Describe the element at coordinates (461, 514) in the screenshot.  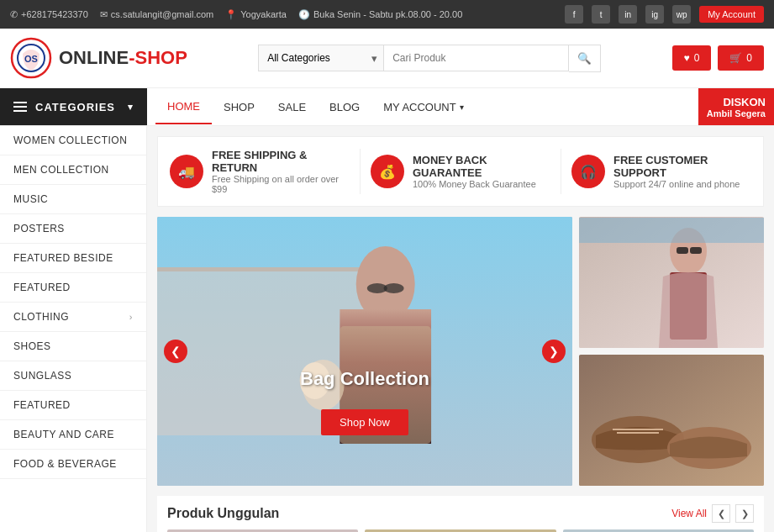
I see `produk-section: Produk Unggulan View All ❮ ❯` at that location.